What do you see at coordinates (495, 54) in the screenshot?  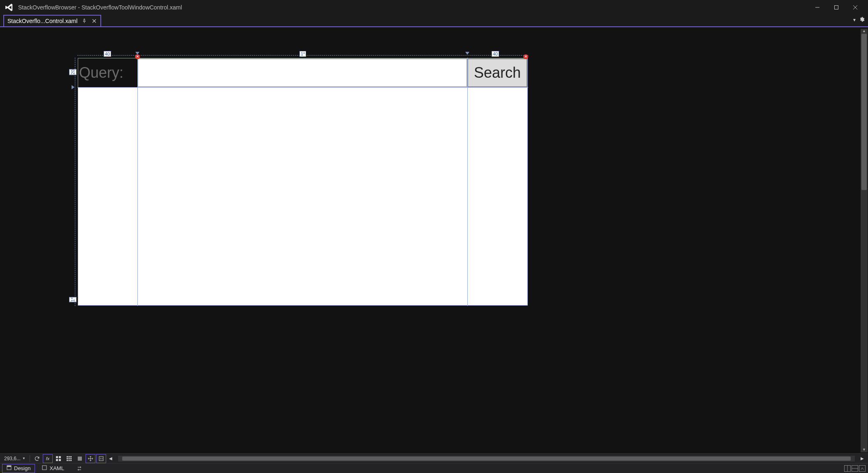 I see `column-size-2: 40` at bounding box center [495, 54].